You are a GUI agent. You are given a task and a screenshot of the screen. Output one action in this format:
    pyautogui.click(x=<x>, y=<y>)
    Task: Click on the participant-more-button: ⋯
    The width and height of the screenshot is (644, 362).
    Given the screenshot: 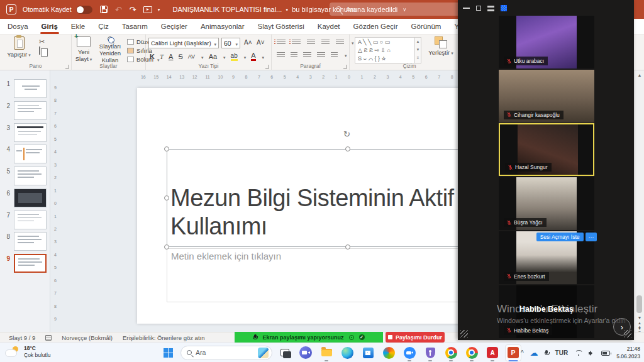 What is the action you would take?
    pyautogui.click(x=591, y=237)
    